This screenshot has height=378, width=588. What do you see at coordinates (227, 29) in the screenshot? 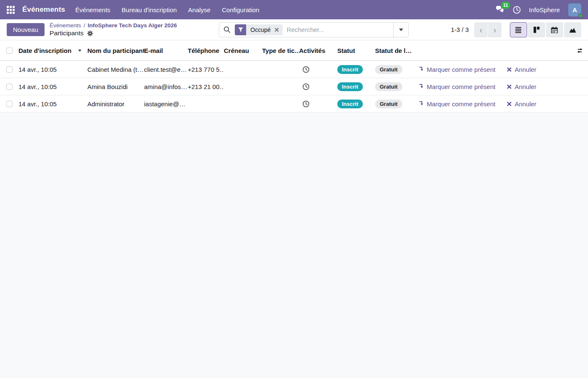
I see `search-icon` at bounding box center [227, 29].